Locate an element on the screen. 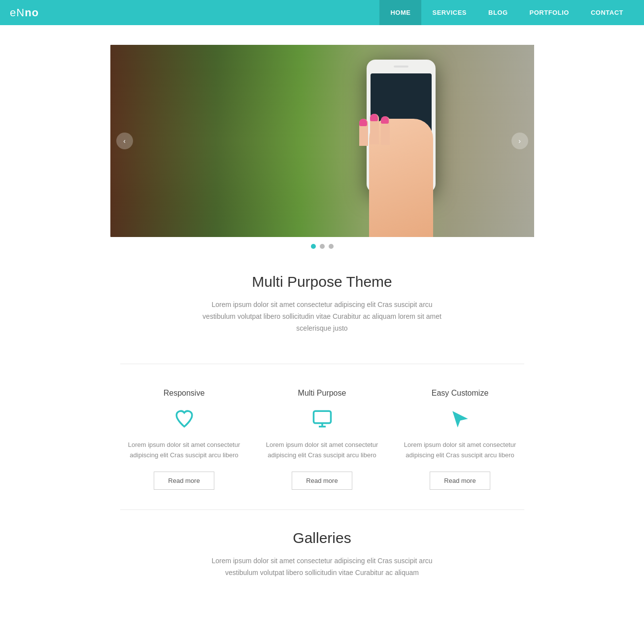 The image size is (644, 644). feature-customize: Easy Customize Lorem ipsum dolor sit ame… is located at coordinates (460, 440).